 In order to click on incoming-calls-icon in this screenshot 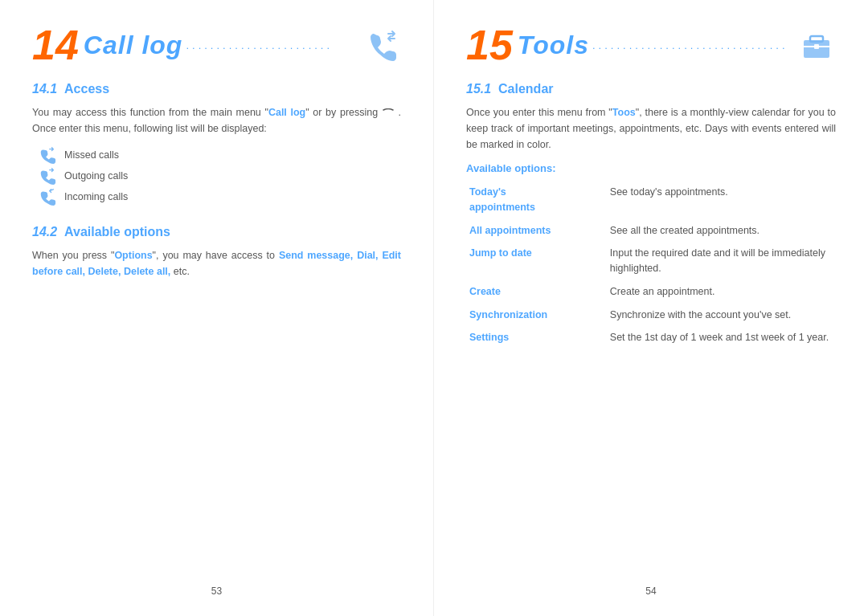, I will do `click(47, 197)`.